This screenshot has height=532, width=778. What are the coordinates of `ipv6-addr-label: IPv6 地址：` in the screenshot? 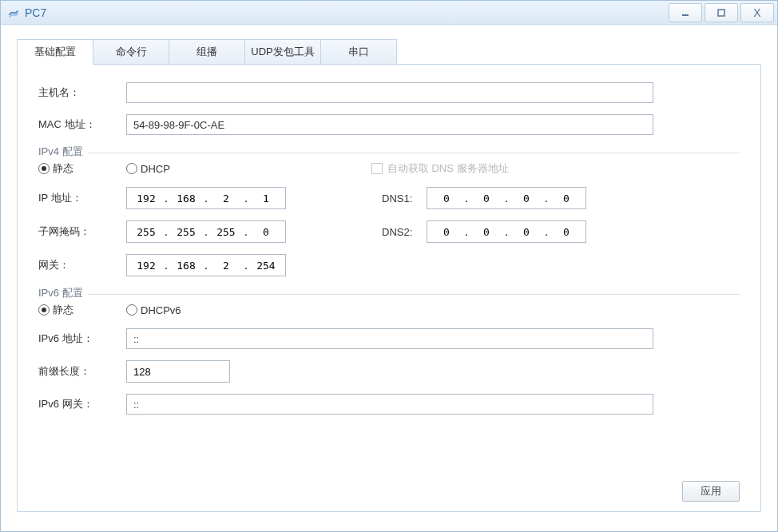 It's located at (82, 339).